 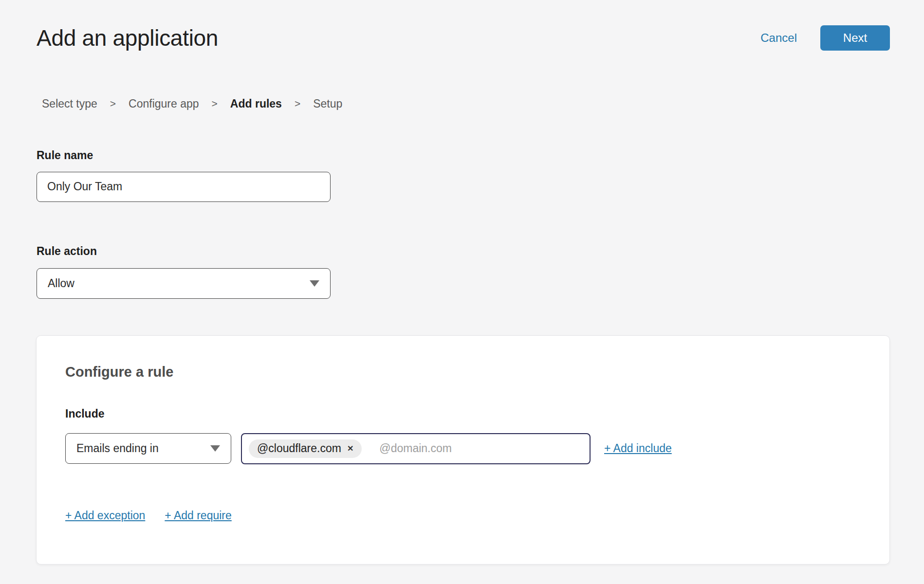 What do you see at coordinates (481, 449) in the screenshot?
I see `email-domain-input` at bounding box center [481, 449].